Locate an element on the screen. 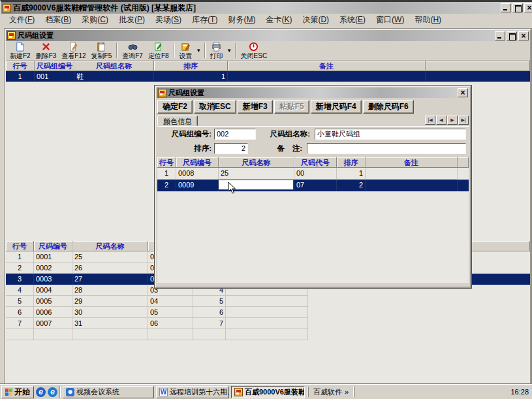 Image resolution: width=532 pixels, height=399 pixels. tray-grip is located at coordinates (354, 392).